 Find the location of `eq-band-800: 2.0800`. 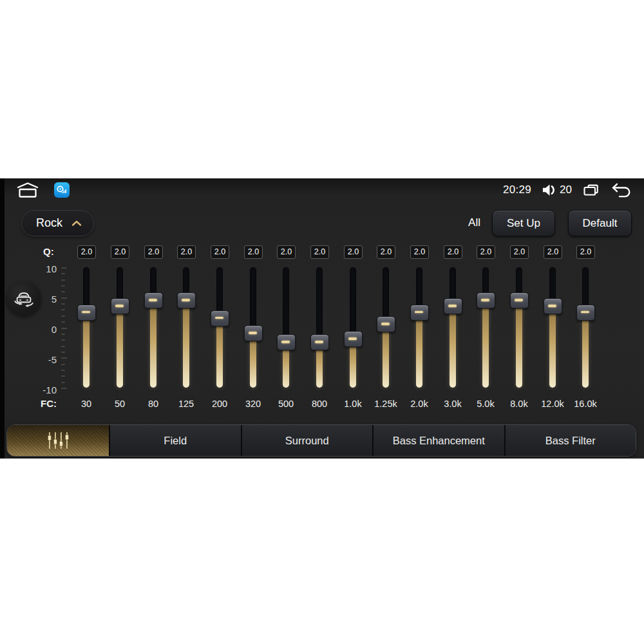

eq-band-800: 2.0800 is located at coordinates (319, 330).